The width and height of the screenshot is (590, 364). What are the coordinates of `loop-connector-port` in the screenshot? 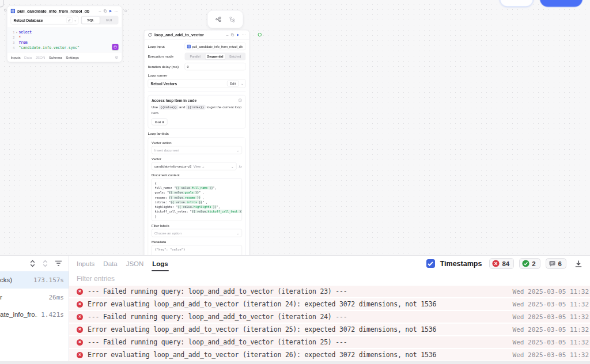 It's located at (260, 35).